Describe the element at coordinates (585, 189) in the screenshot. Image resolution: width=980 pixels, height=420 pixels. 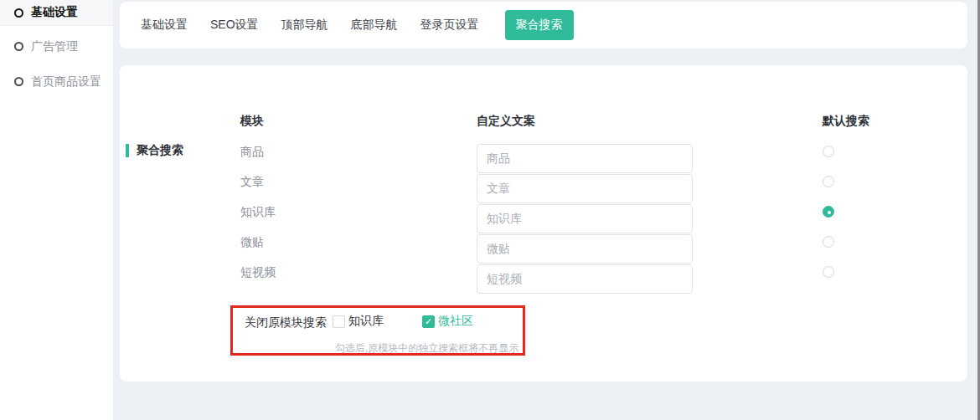
I see `custom-text-input-article` at that location.